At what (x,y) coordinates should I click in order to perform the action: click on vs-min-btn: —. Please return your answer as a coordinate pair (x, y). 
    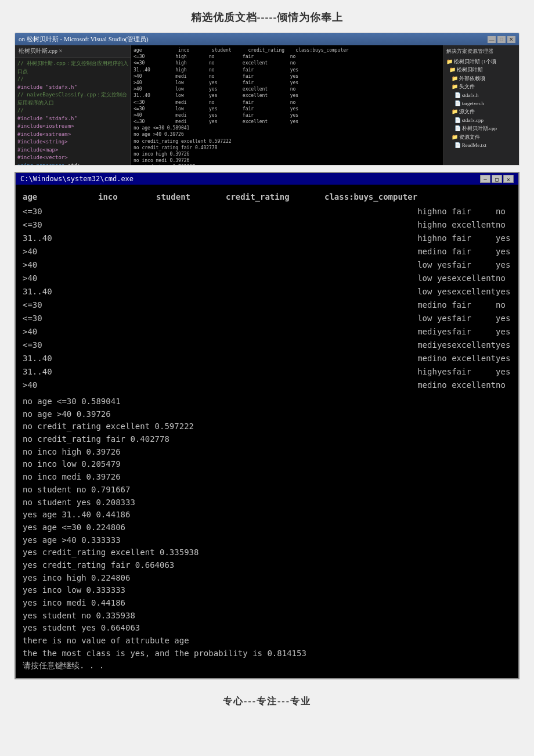
    Looking at the image, I should click on (492, 39).